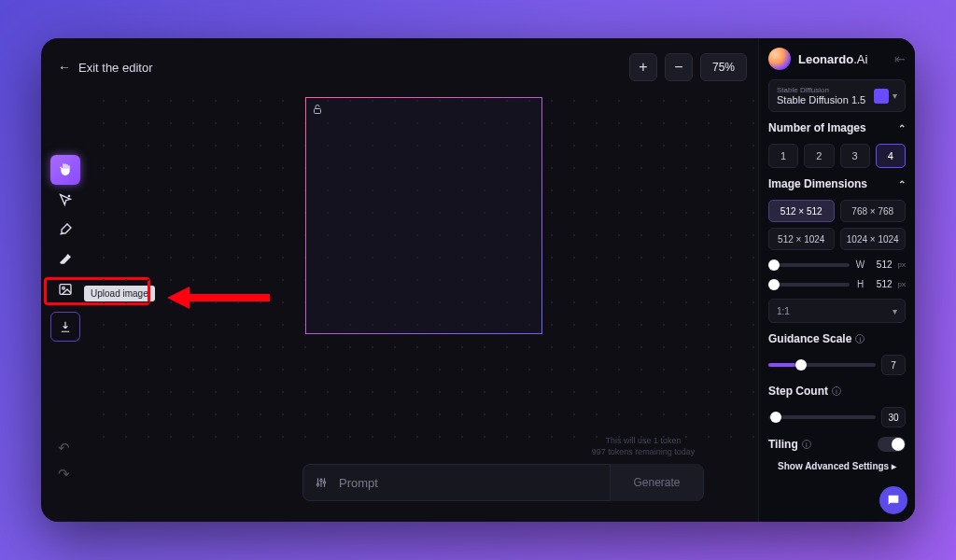  What do you see at coordinates (801, 211) in the screenshot?
I see `dim-512x512: 512 × 512` at bounding box center [801, 211].